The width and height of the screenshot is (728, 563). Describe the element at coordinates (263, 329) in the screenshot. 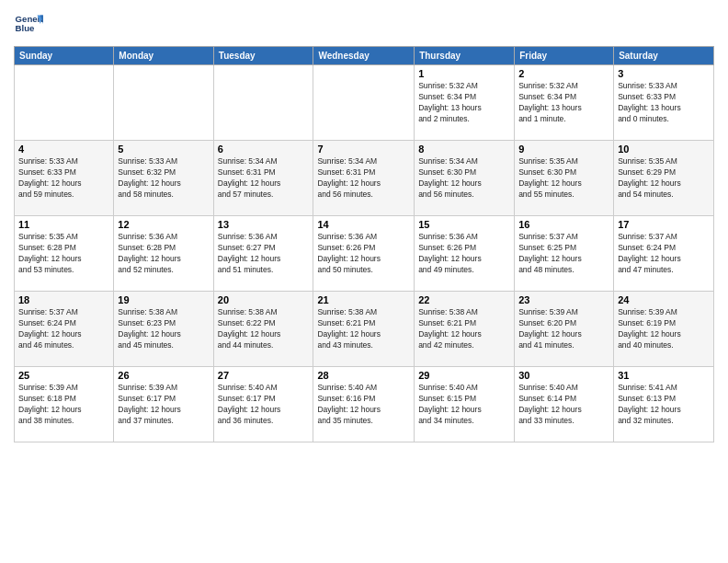

I see `calendar-cell: 20Sunrise: 5:38 AM Sunset: 6:22 PM Dayli…` at that location.